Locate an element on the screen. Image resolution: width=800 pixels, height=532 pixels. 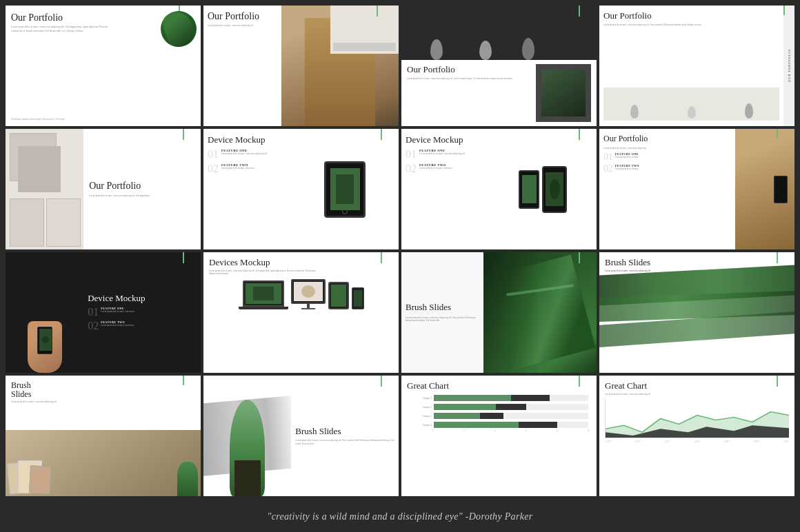
slide-5: Our Portfolio Lorem ipsum dolor sit amet… is located at coordinates (103, 189).